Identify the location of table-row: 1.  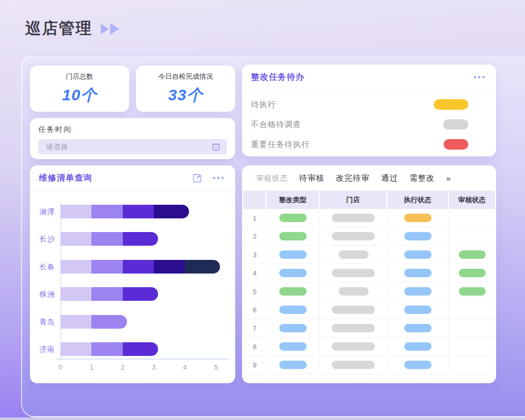
(369, 218).